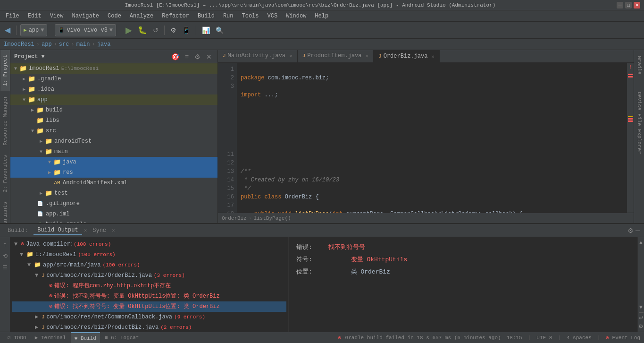 This screenshot has width=644, height=343. Describe the element at coordinates (85, 30) in the screenshot. I see `device-dropdown: 📱 vivo vivo v3 ▼` at that location.